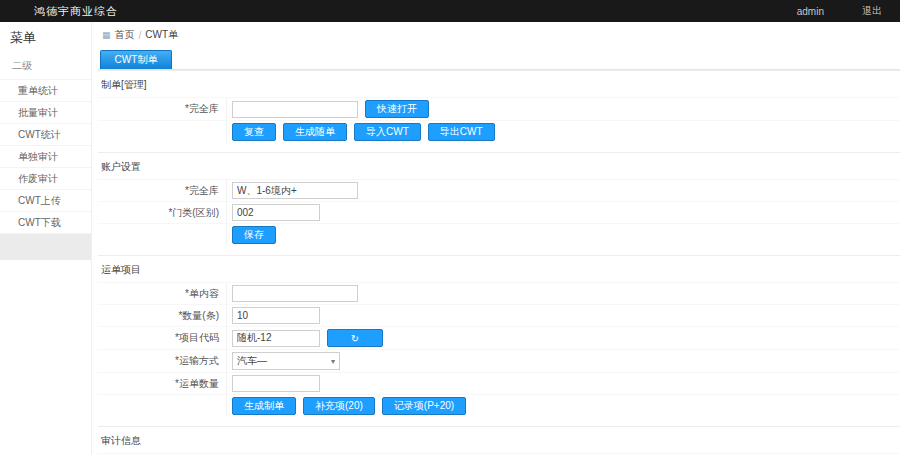 The height and width of the screenshot is (454, 900). What do you see at coordinates (254, 132) in the screenshot?
I see `recheck-button: 复查` at bounding box center [254, 132].